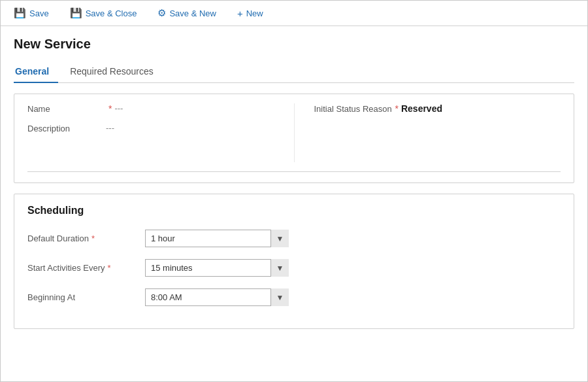 The image size is (588, 382). I want to click on beginning-at-select: 12:00 AM 6:00 AM 7:00 AM 8:00 AM 9:00 AM…, so click(217, 297).